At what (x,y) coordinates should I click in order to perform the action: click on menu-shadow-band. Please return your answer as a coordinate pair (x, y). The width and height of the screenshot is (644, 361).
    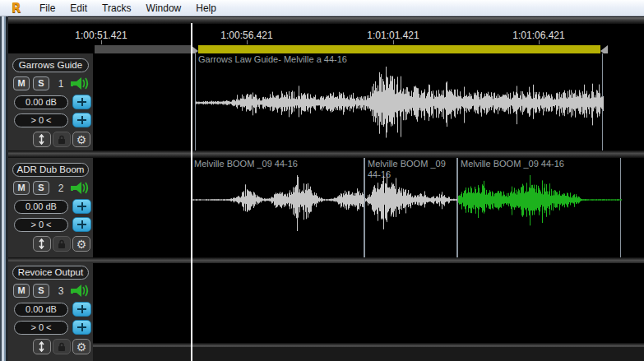
    Looking at the image, I should click on (322, 21).